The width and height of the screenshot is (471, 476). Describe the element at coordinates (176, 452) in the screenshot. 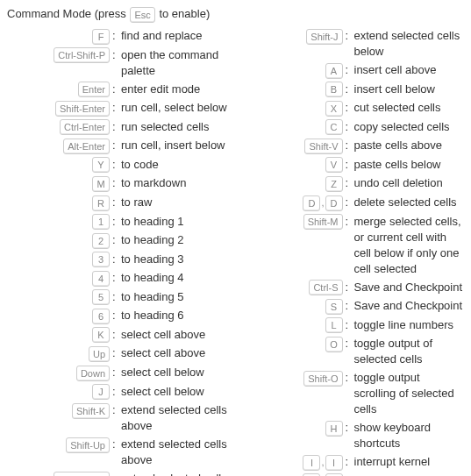

I see `shortcut-desc: extend selected cells above` at that location.